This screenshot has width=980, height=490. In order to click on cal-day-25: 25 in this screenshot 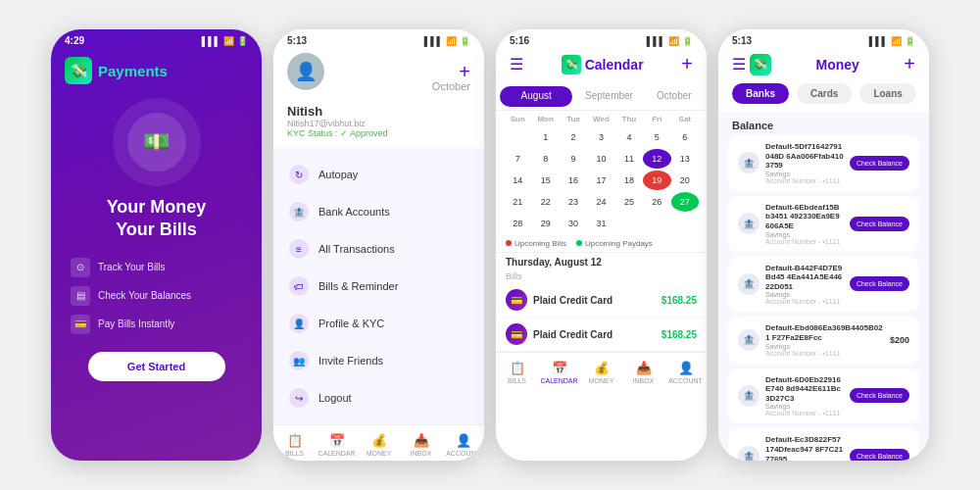, I will do `click(629, 202)`.